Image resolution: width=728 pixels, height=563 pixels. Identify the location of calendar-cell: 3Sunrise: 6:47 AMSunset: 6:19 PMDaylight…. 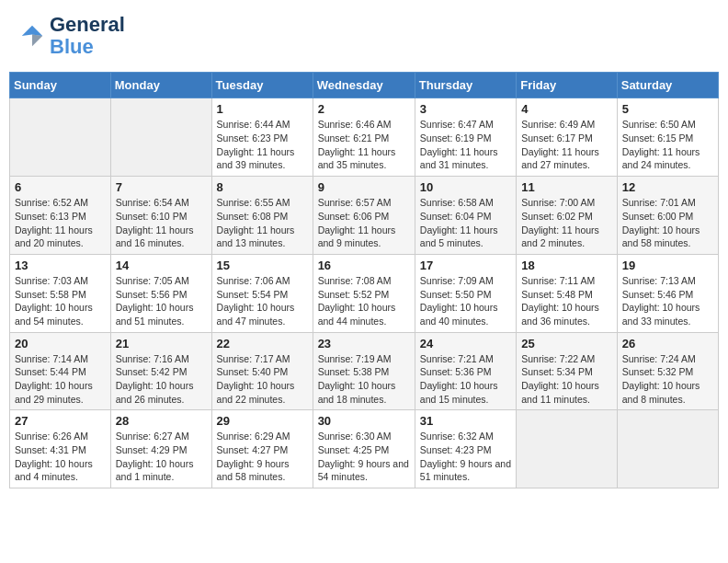
(465, 138).